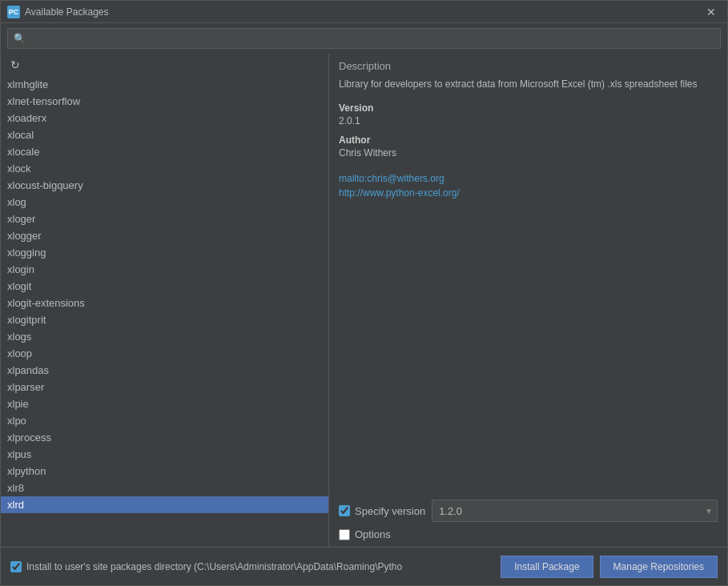  What do you see at coordinates (165, 320) in the screenshot?
I see `list-item: xlogitprit` at bounding box center [165, 320].